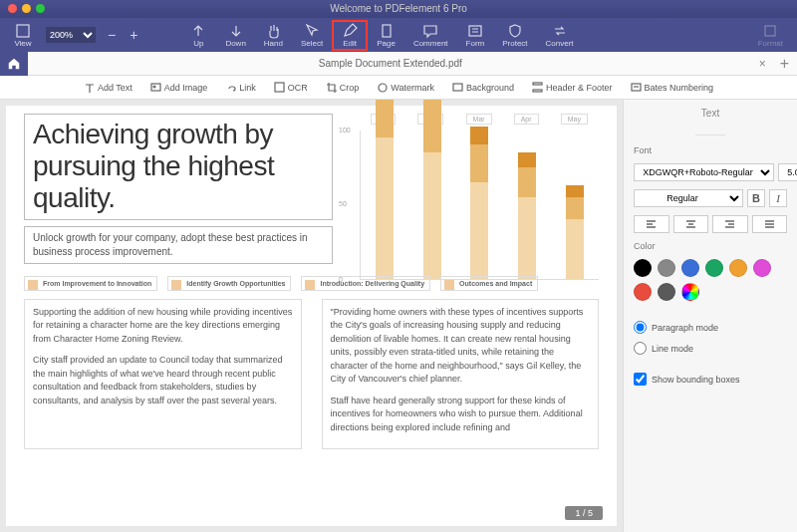 The height and width of the screenshot is (532, 797). Describe the element at coordinates (90, 88) in the screenshot. I see `text-icon` at that location.